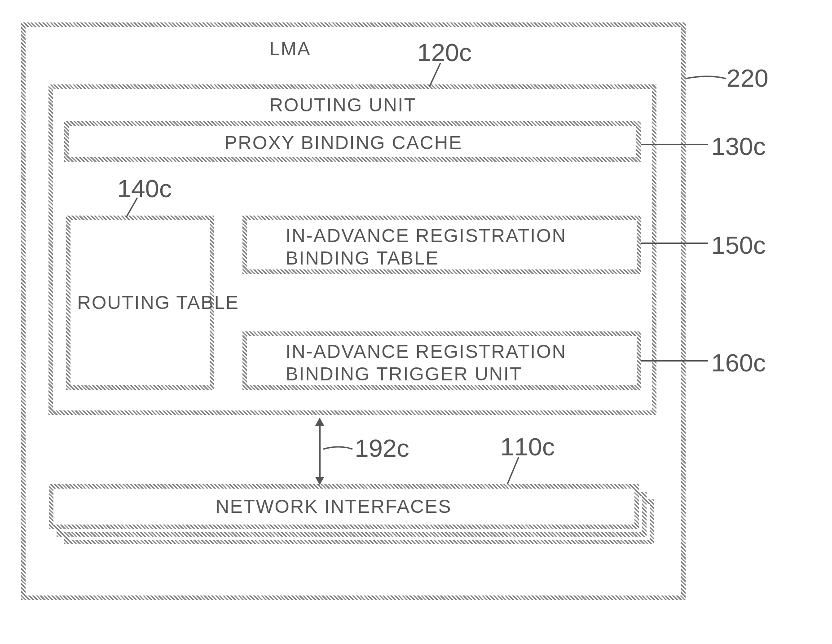 The height and width of the screenshot is (644, 832). Describe the element at coordinates (738, 245) in the screenshot. I see `ref-150c: 150c` at that location.